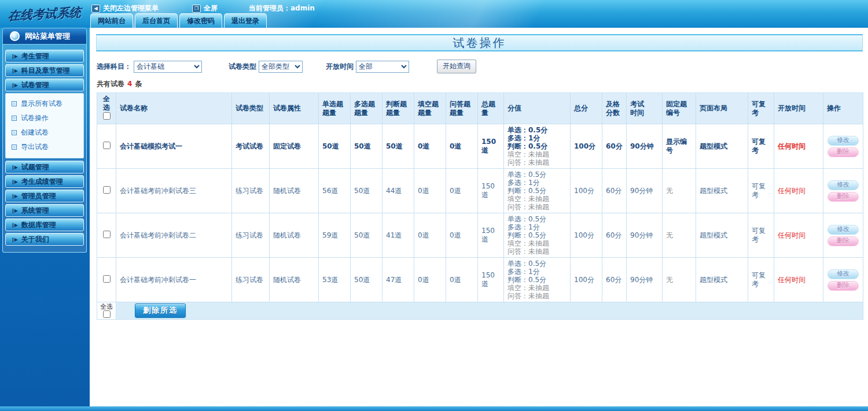 This screenshot has height=411, width=868. I want to click on cell-judge: 41道, so click(398, 236).